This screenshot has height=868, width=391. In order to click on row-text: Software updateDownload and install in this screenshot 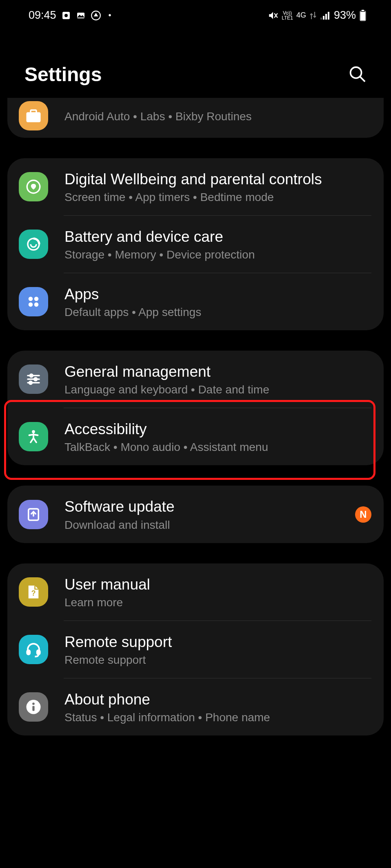, I will do `click(208, 514)`.